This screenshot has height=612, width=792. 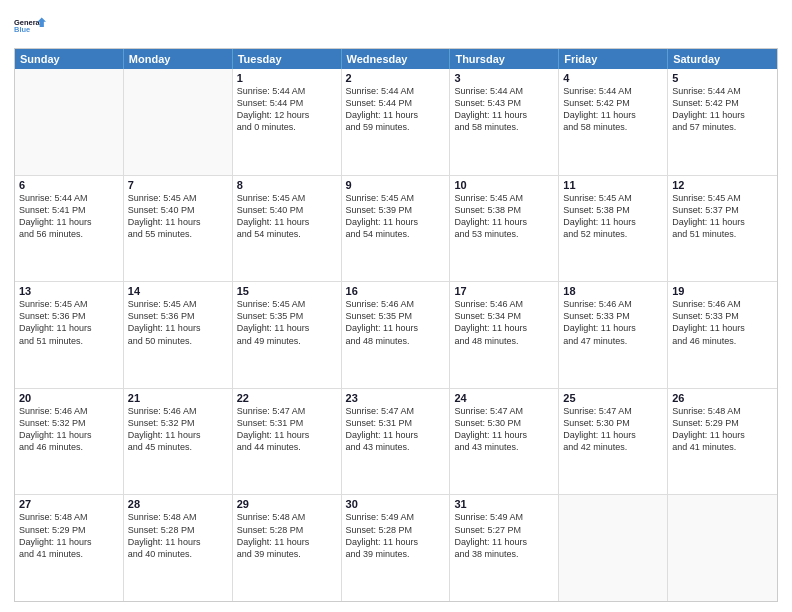 What do you see at coordinates (722, 229) in the screenshot?
I see `day-cell-12: 12Sunrise: 5:45 AM Sunset: 5:37 PM Dayli…` at bounding box center [722, 229].